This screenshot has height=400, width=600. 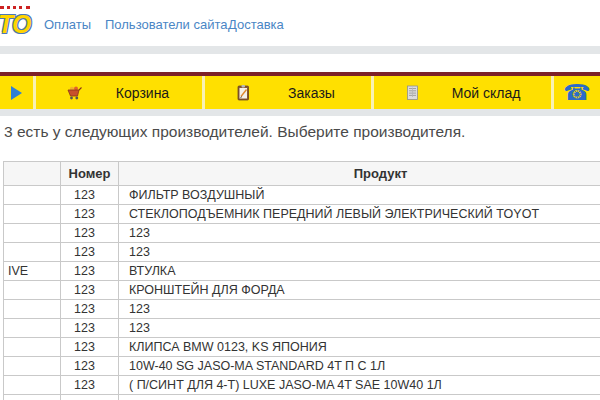 What do you see at coordinates (360, 272) in the screenshot?
I see `cell-product: ВТУЛКА` at bounding box center [360, 272].